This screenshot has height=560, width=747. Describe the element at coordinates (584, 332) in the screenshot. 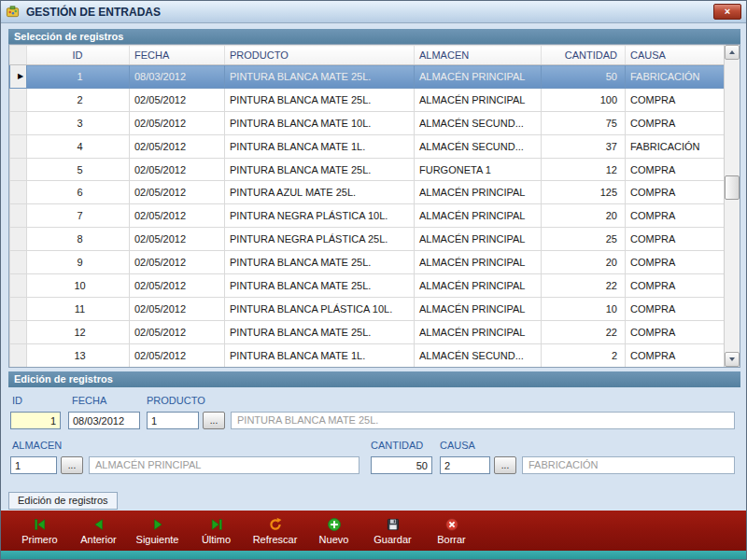

I see `cell-cantidad: 22` at that location.